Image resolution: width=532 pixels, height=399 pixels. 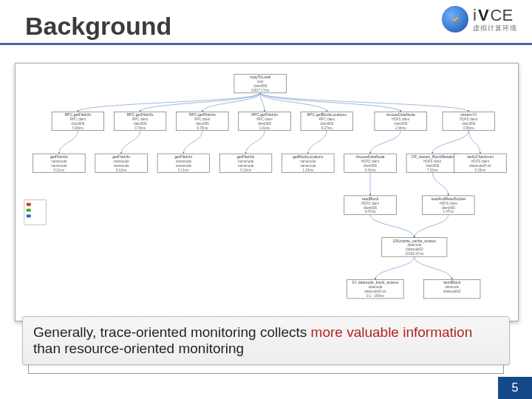 I want to click on svg-text: IO: datanode_block_access, so click(x=375, y=282).